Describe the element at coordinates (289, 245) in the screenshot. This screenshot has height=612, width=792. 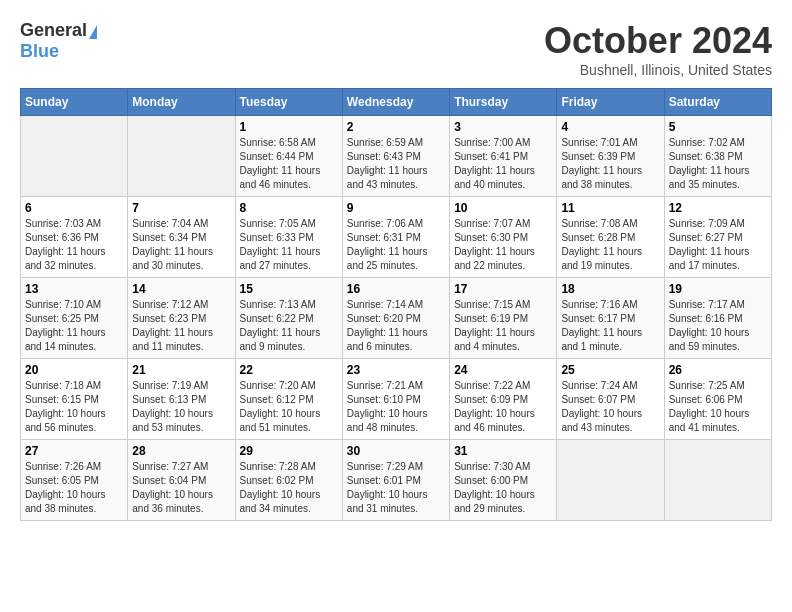
I see `day-info: Sunrise: 7:05 AMSunset: 6:33 PMDaylight:…` at that location.